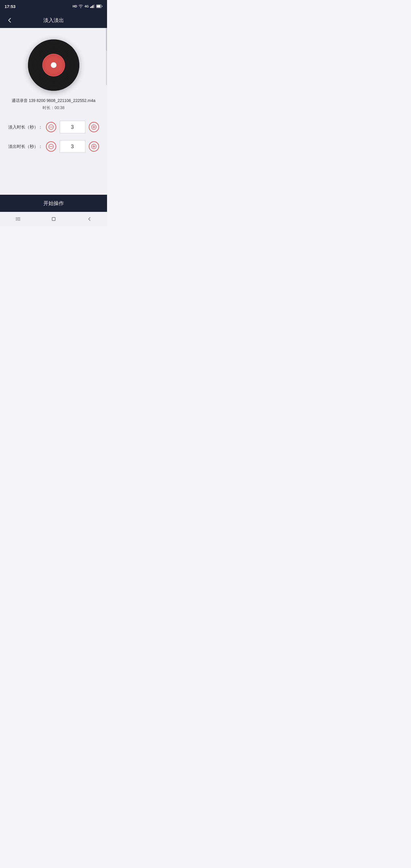 The width and height of the screenshot is (411, 868). What do you see at coordinates (89, 219) in the screenshot?
I see `back-nav-button` at bounding box center [89, 219].